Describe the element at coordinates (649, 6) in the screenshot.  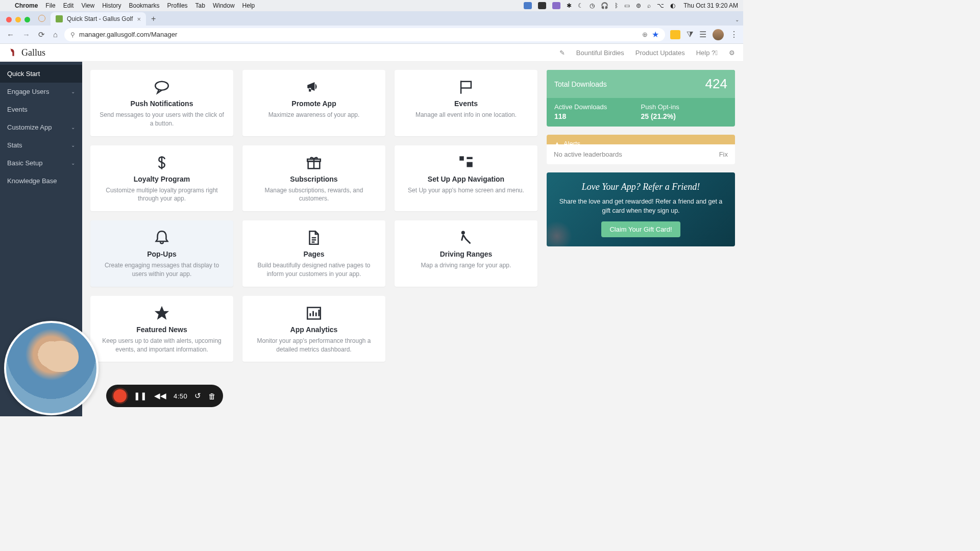
I see `search-icon: ⌕` at that location.